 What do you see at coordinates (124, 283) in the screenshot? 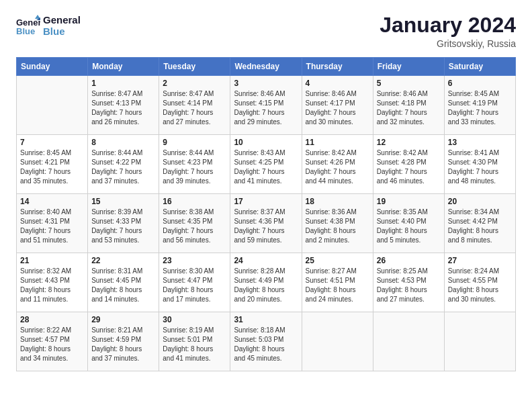
I see `day-cell: 22Sunrise: 8:31 AM Sunset: 4:45 PM Dayli…` at bounding box center [124, 283].